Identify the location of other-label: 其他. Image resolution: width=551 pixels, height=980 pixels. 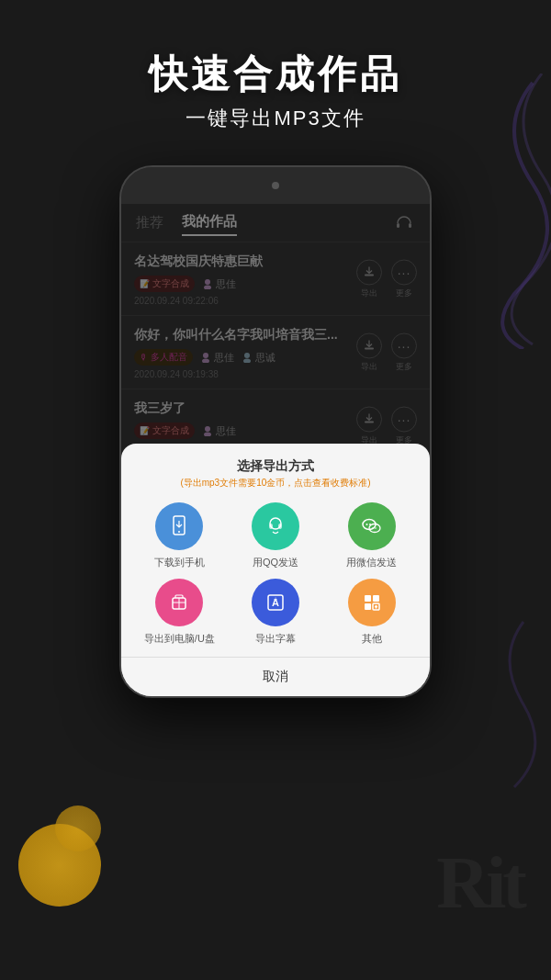
(372, 639).